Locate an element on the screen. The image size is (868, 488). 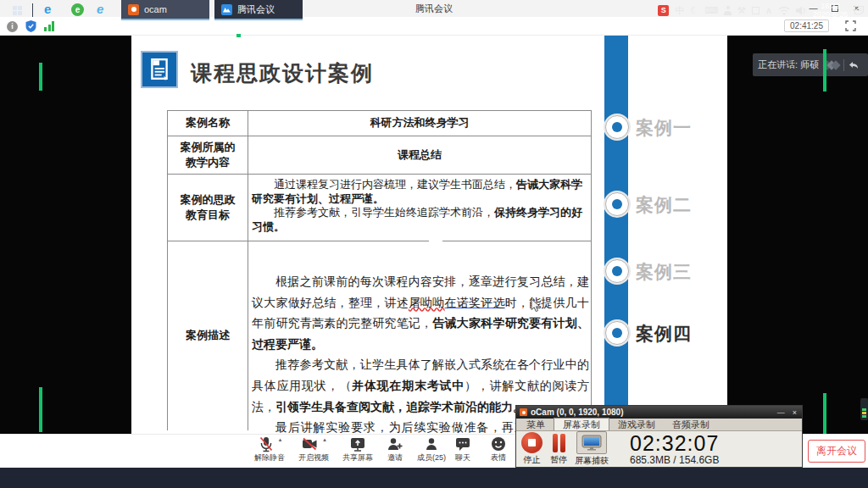
ie-browser-icon: e is located at coordinates (100, 8).